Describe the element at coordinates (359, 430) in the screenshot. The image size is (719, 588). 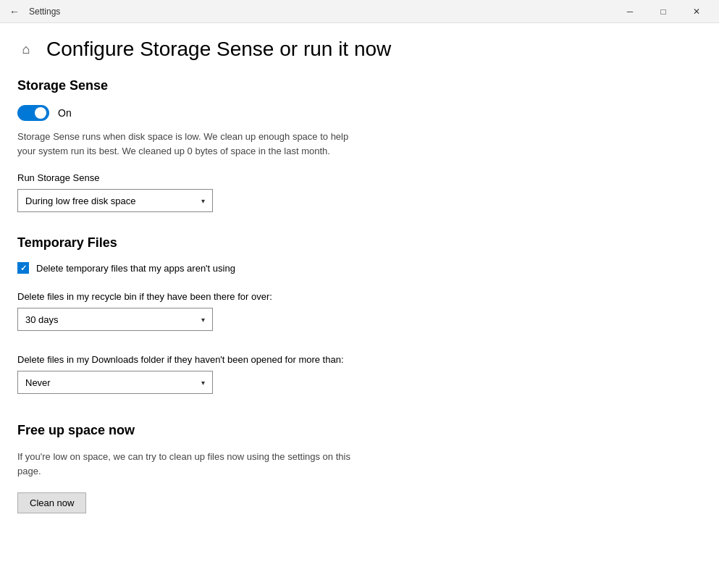
I see `free-up-space-title: Free up space now` at that location.